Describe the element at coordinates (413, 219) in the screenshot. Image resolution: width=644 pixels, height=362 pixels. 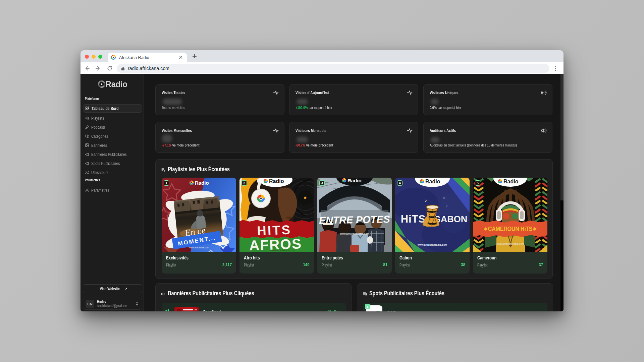
I see `svg-text: HiTS` at that location.